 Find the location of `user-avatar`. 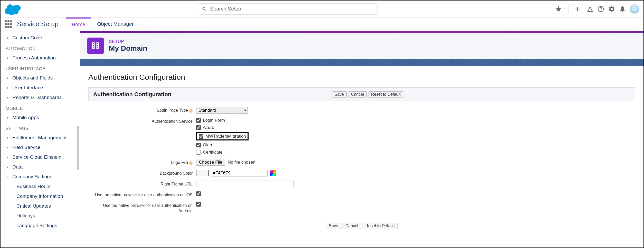

user-avatar is located at coordinates (634, 9).